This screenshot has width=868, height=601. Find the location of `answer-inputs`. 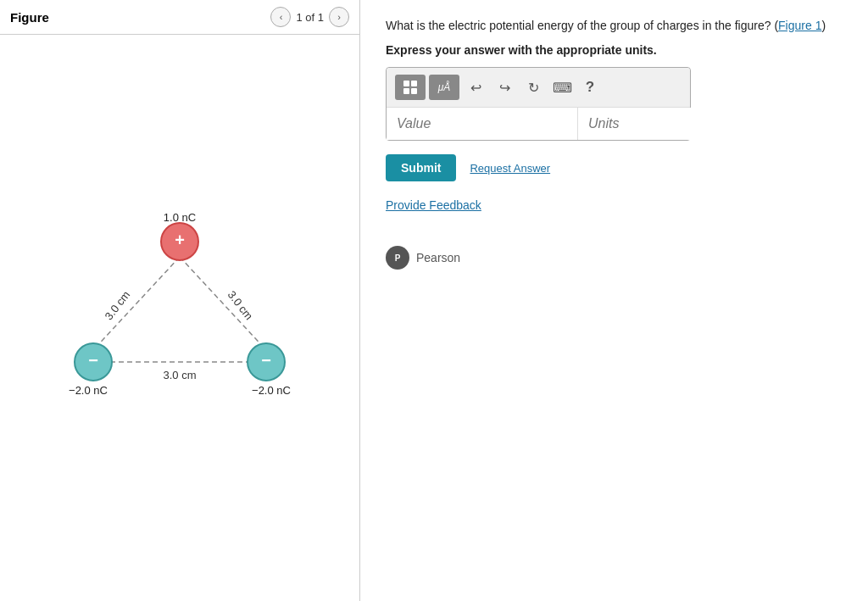

answer-inputs is located at coordinates (538, 124).